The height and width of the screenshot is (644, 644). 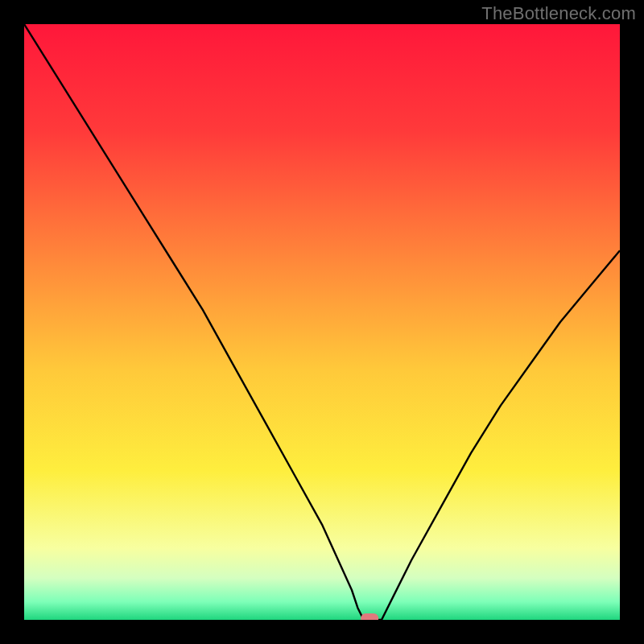 What do you see at coordinates (559, 14) in the screenshot?
I see `watermark-text: TheBottleneck.com` at bounding box center [559, 14].